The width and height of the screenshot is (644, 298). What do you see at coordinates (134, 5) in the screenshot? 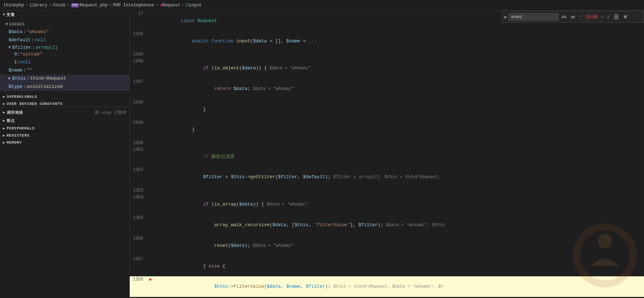
I see `breadcrumb-intelephense: PHP Intelephense` at bounding box center [134, 5].